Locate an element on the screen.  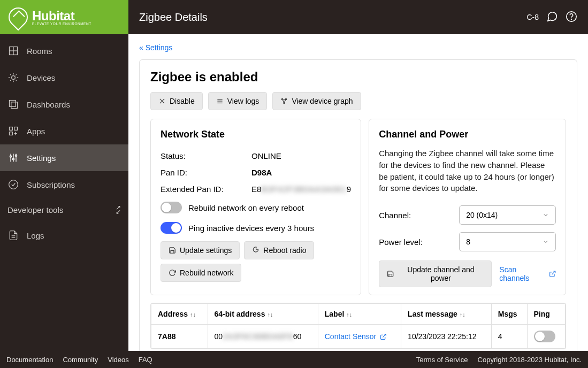
sidebar-item-settings: Settings is located at coordinates (64, 158).